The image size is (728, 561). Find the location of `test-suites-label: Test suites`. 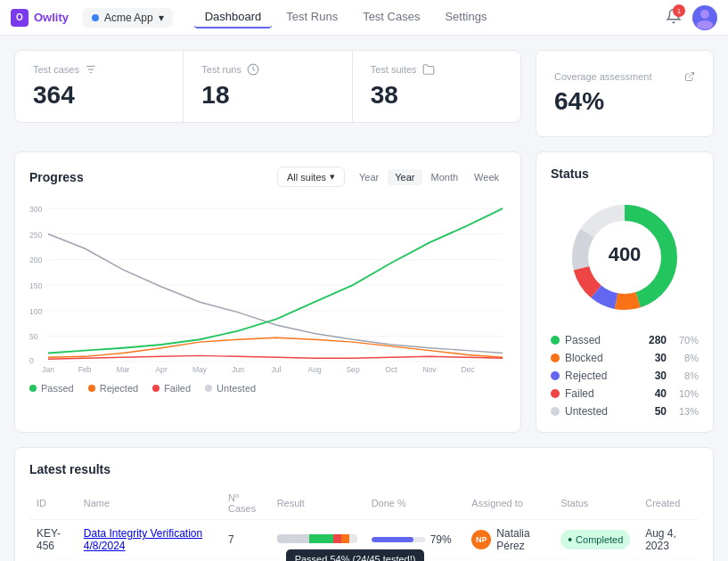

test-suites-label: Test suites is located at coordinates (394, 69).